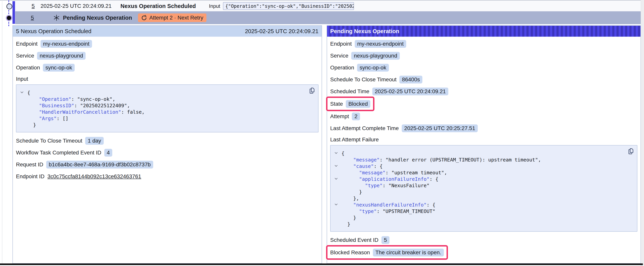 The height and width of the screenshot is (266, 644). I want to click on json-text: [], so click(66, 119).